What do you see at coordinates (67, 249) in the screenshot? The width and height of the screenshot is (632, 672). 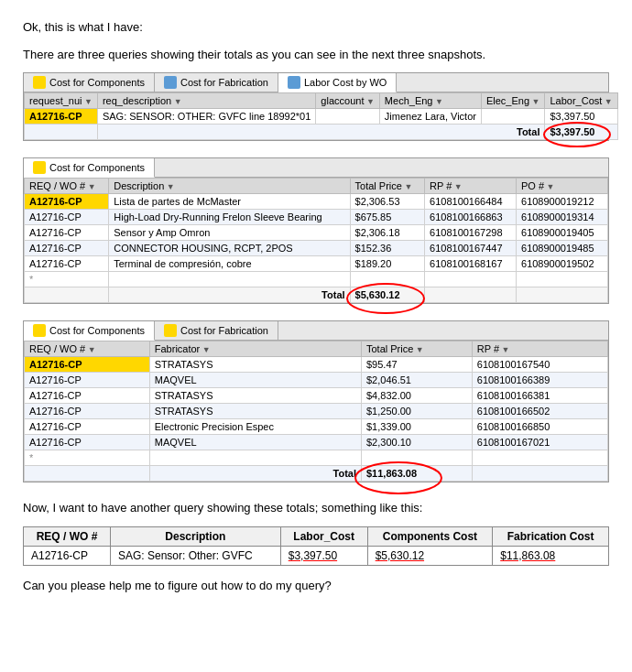 I see `t2r3-req: A12716-CP` at bounding box center [67, 249].